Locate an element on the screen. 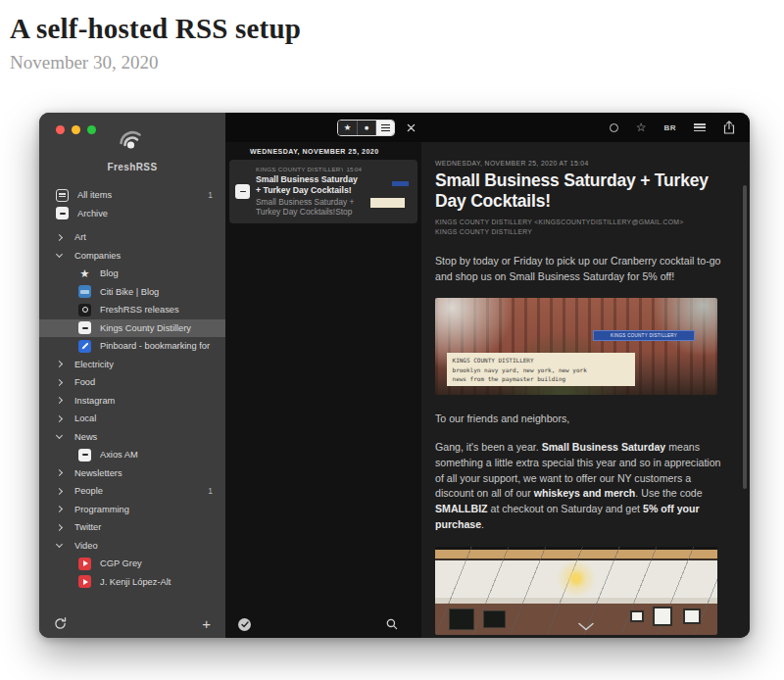 This screenshot has width=784, height=680. close-traffic-light is located at coordinates (61, 129).